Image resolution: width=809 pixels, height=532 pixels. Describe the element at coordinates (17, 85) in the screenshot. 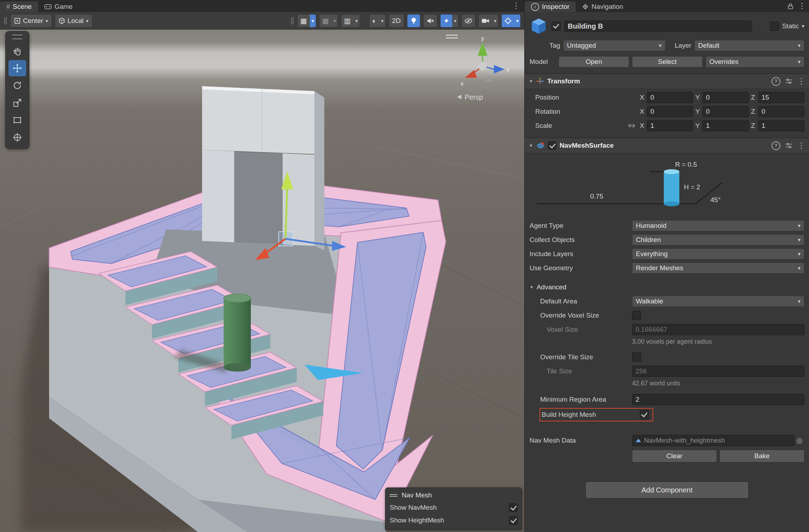

I see `rotate-tool-button` at that location.